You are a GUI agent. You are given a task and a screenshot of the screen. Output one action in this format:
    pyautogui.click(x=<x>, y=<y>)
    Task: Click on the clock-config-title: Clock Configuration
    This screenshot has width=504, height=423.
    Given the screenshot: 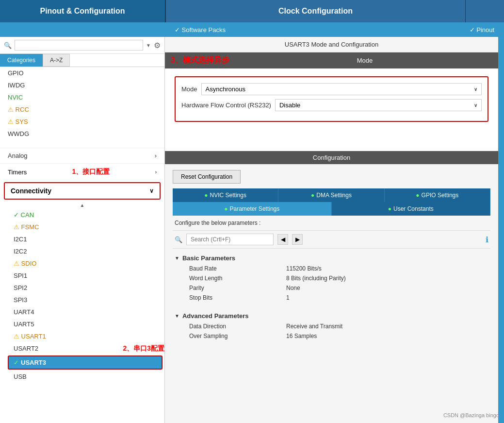 What is the action you would take?
    pyautogui.click(x=315, y=11)
    